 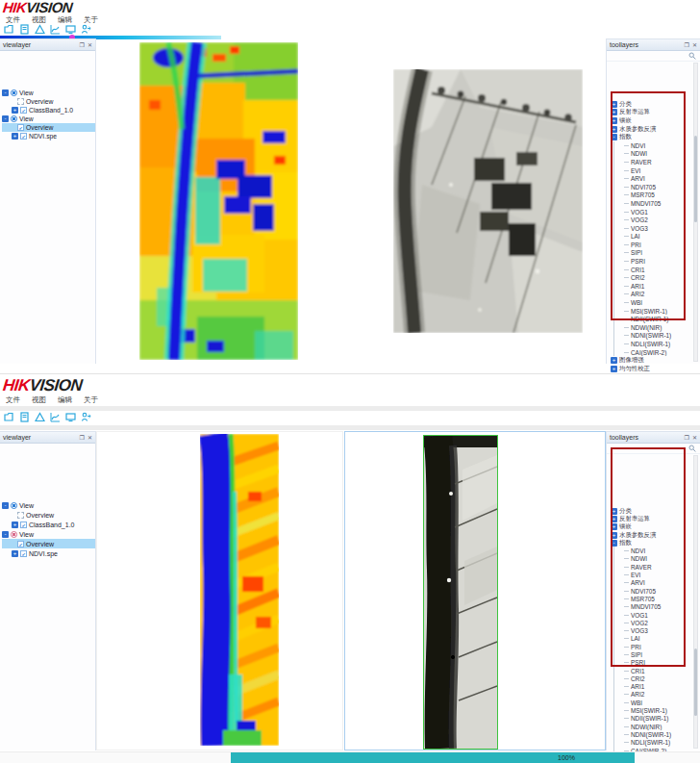 What do you see at coordinates (652, 369) in the screenshot?
I see `tool-group-item: +均匀性校正` at bounding box center [652, 369].